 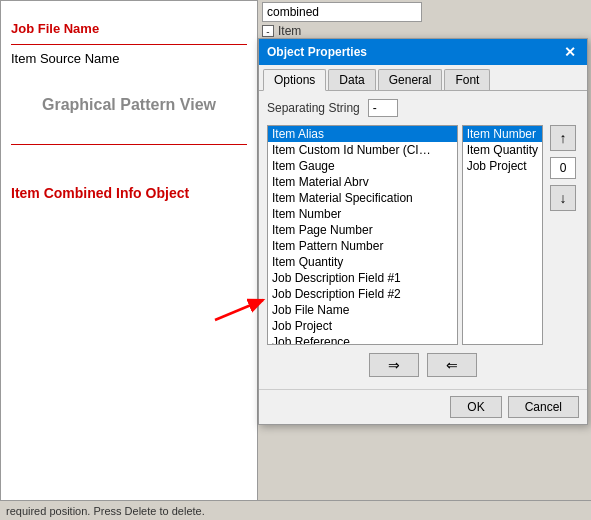 What do you see at coordinates (129, 58) in the screenshot?
I see `item-source-name-label: Item Source Name` at bounding box center [129, 58].